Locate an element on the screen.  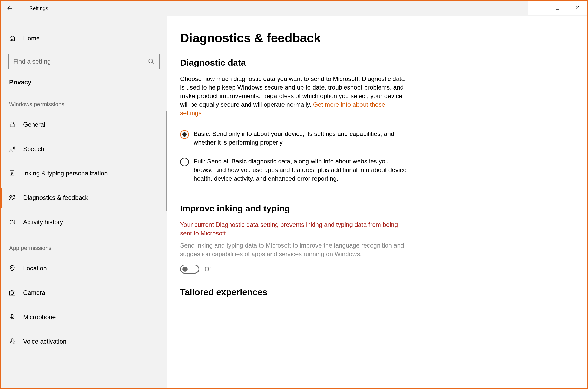
window-controls is located at coordinates (558, 8).